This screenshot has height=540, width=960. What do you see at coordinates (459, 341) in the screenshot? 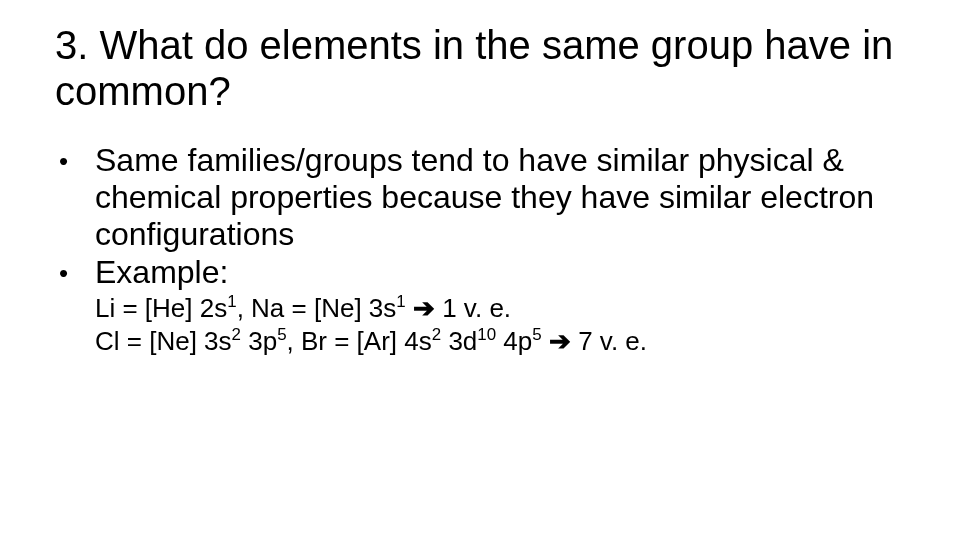
I see `text-run: 3d` at bounding box center [459, 341].